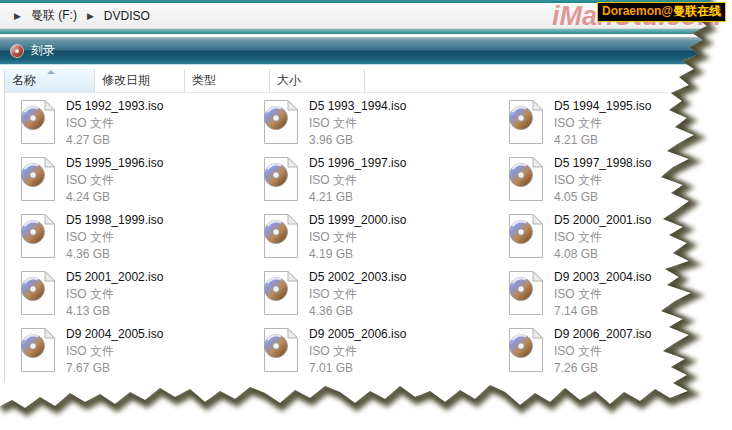 The height and width of the screenshot is (430, 732). I want to click on file-item: D5 2001_2002.iso ISO 文件 4.13 GB, so click(140, 296).